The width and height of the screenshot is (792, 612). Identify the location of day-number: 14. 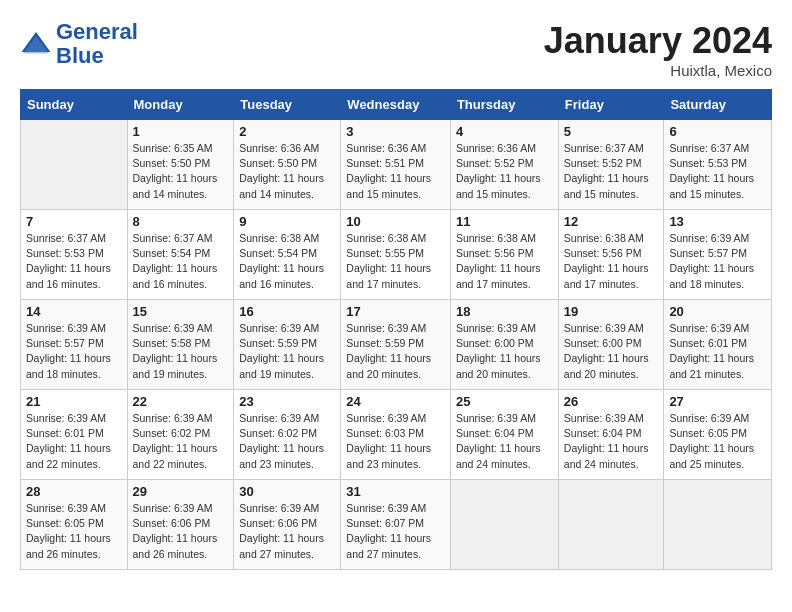
(74, 312).